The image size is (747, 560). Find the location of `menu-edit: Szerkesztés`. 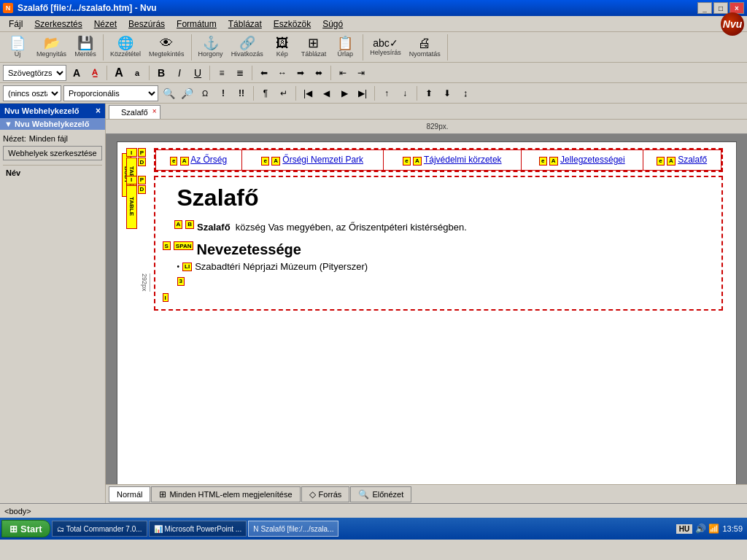

menu-edit: Szerkesztés is located at coordinates (58, 24).